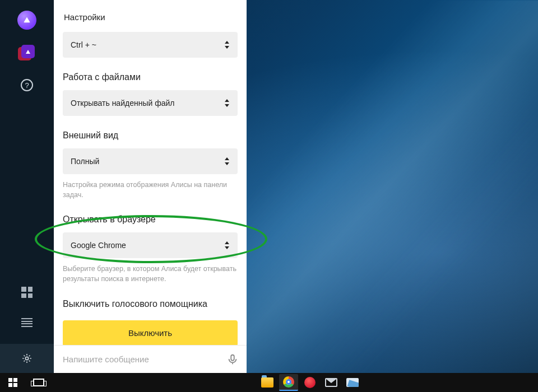  What do you see at coordinates (13, 382) in the screenshot?
I see `start-button` at bounding box center [13, 382].